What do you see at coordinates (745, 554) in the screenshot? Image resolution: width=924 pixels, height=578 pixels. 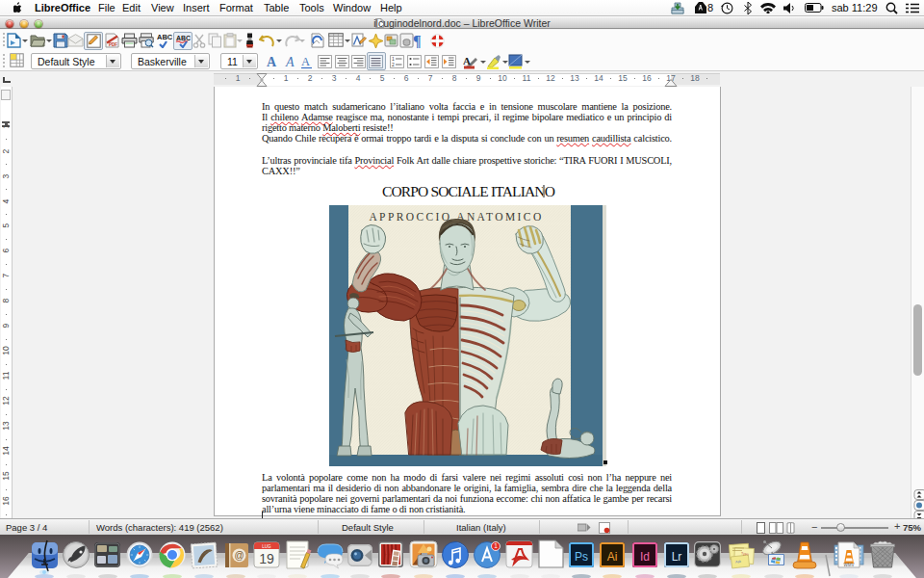 I see `svg-text: Typo` at bounding box center [745, 554].